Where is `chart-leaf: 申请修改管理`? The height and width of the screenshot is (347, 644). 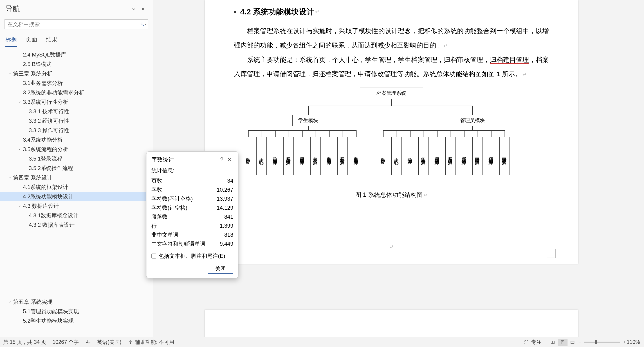 chart-leaf: 申请修改管理 is located at coordinates (356, 156).